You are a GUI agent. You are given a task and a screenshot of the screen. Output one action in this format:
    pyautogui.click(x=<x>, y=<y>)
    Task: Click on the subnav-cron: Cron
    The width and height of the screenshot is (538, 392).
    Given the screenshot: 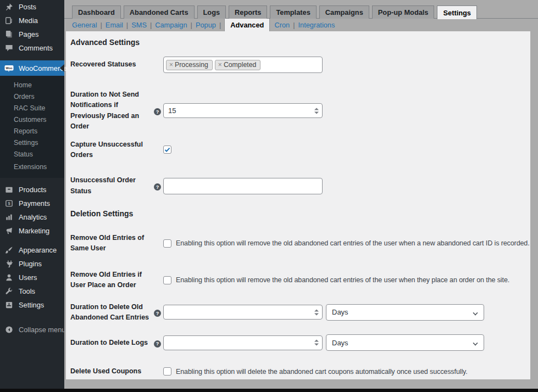 What is the action you would take?
    pyautogui.click(x=282, y=25)
    